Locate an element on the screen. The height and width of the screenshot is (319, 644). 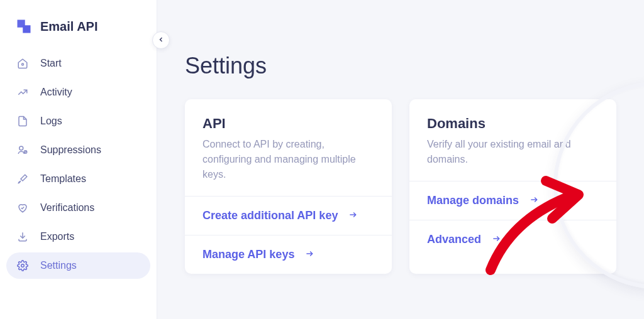
heart-check-icon is located at coordinates (23, 208).